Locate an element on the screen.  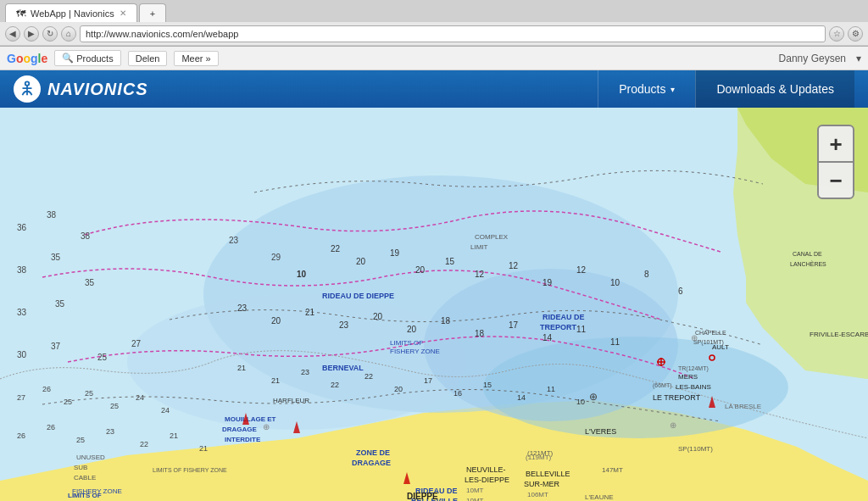
svg-text: 106MT is located at coordinates (537, 495).